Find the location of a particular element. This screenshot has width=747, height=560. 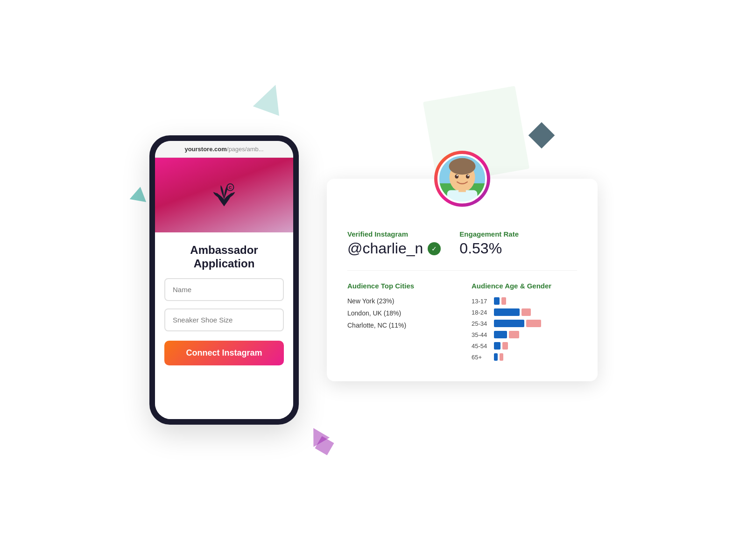

phone-hero: C is located at coordinates (224, 195).